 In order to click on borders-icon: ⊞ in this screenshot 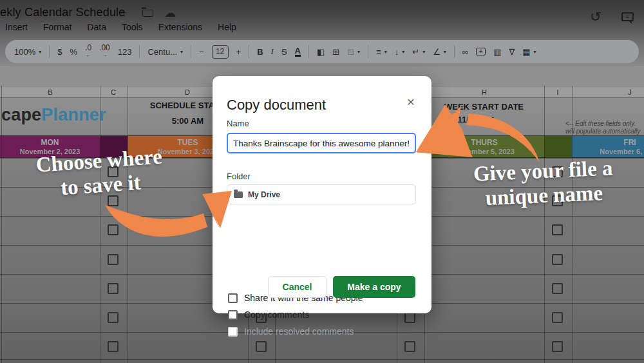, I will do `click(336, 52)`.